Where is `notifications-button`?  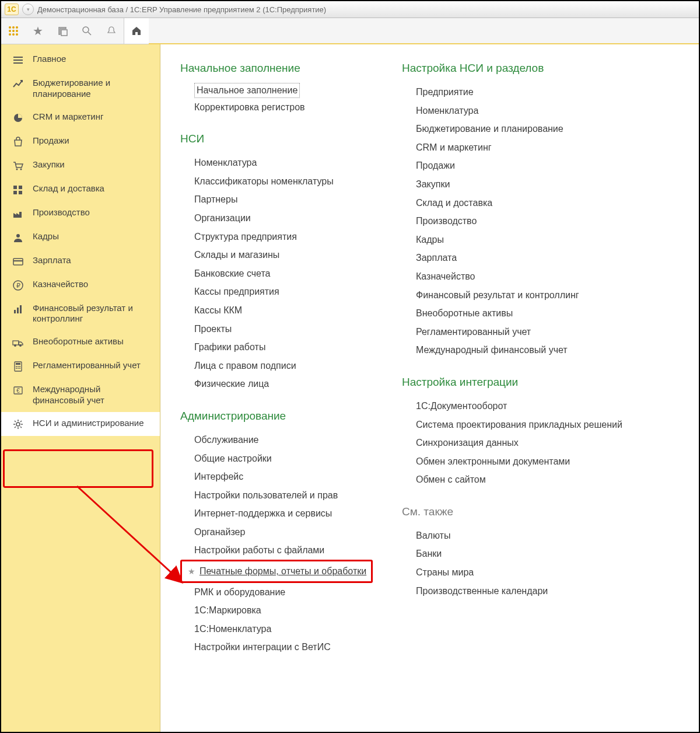 notifications-button is located at coordinates (111, 31).